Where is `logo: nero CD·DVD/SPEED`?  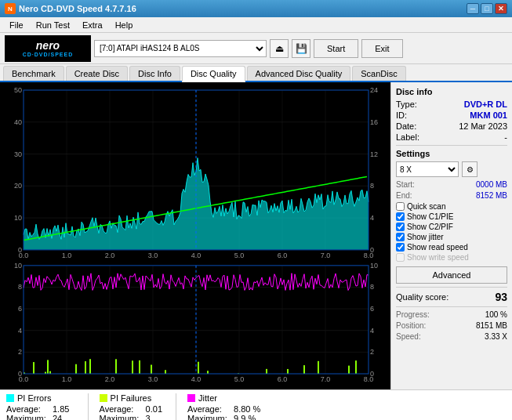 logo: nero CD·DVD/SPEED is located at coordinates (48, 49).